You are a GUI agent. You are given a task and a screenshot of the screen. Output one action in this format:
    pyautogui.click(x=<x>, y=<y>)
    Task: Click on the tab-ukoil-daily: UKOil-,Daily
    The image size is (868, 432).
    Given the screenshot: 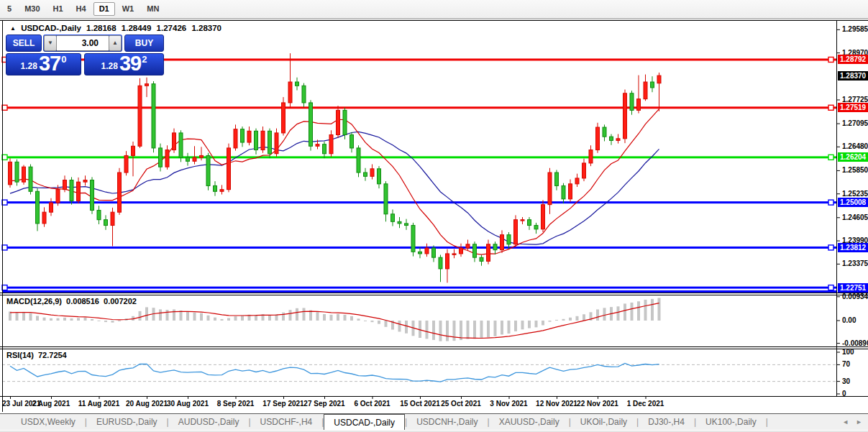 What is the action you would take?
    pyautogui.click(x=604, y=422)
    